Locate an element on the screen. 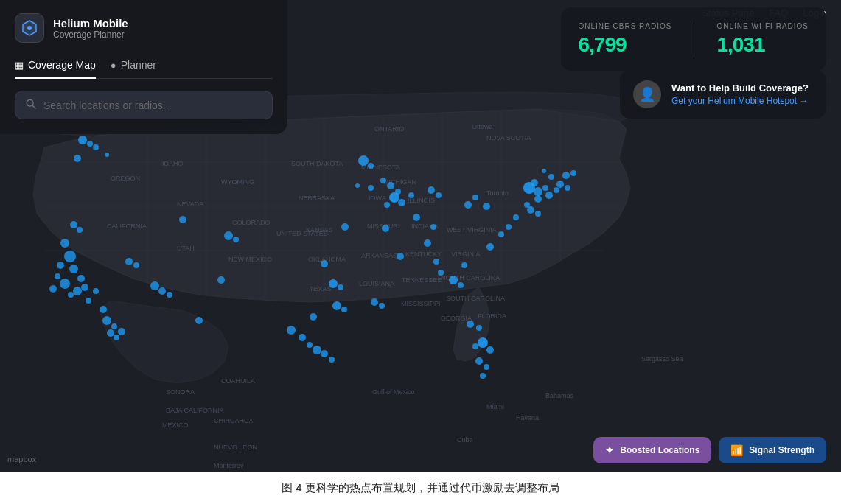 This screenshot has height=504, width=841. boosted-locations-button: ✦ Boosted Locations is located at coordinates (652, 450).